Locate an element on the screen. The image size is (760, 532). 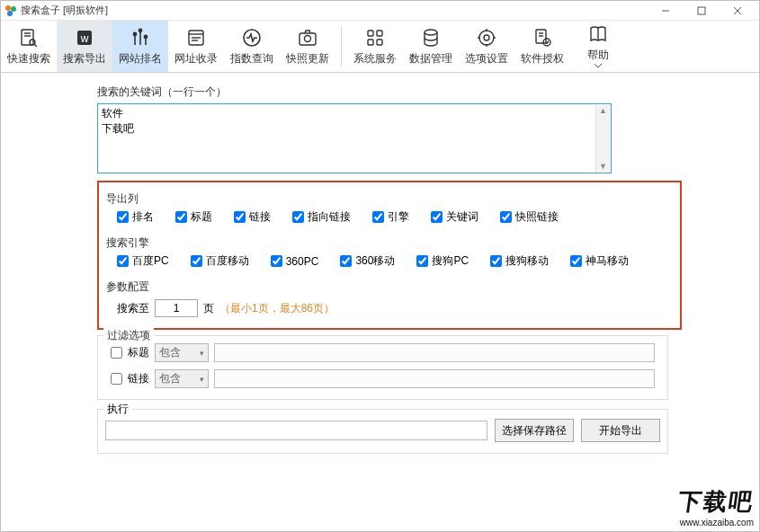
checkbox-engine-360-pc: 360PC is located at coordinates (295, 262).